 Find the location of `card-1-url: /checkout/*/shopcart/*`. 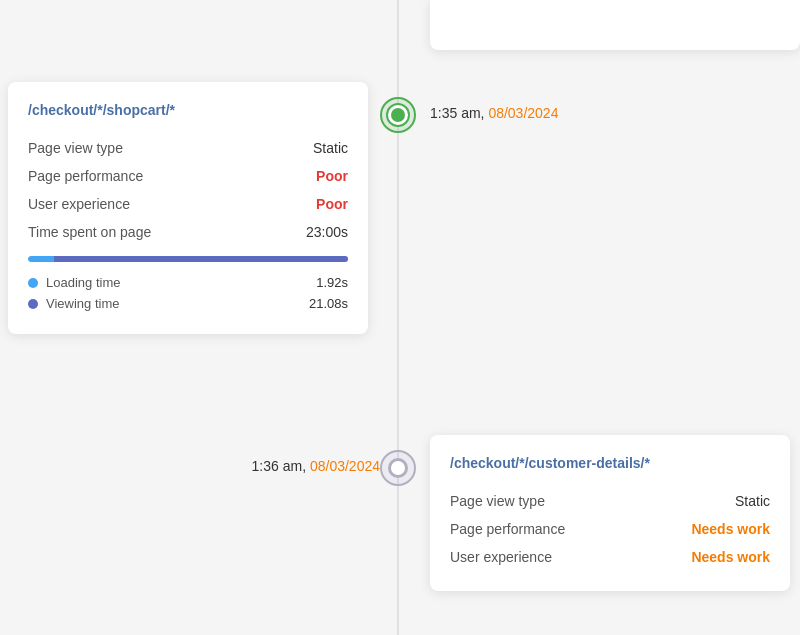

card-1-url: /checkout/*/shopcart/* is located at coordinates (188, 110).